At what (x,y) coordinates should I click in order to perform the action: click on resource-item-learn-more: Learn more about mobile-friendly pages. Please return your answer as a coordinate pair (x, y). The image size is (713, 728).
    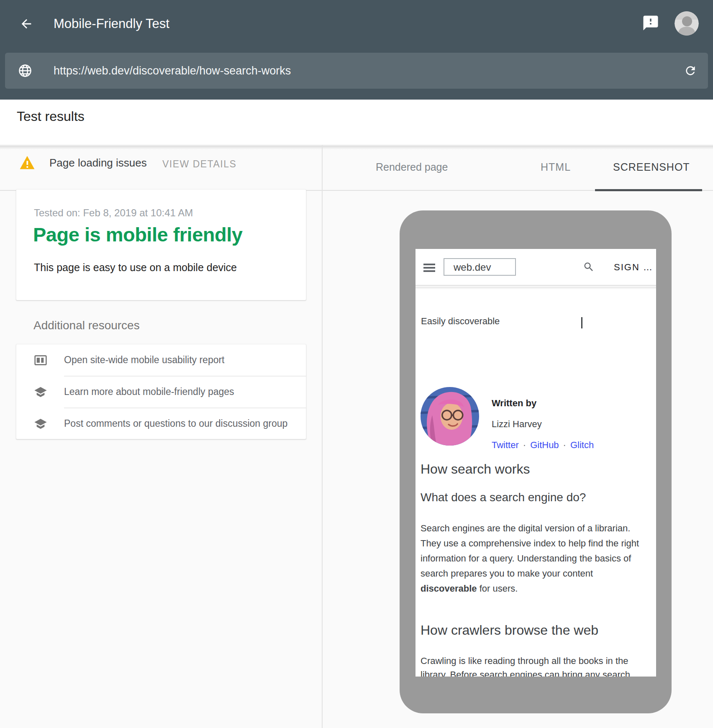
    Looking at the image, I should click on (162, 392).